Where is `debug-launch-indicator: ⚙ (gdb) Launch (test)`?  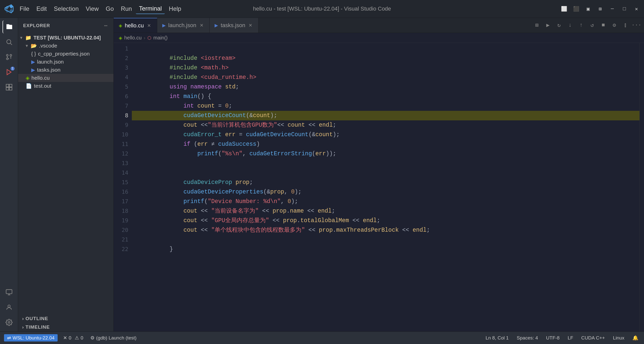 debug-launch-indicator: ⚙ (gdb) Launch (test) is located at coordinates (113, 338).